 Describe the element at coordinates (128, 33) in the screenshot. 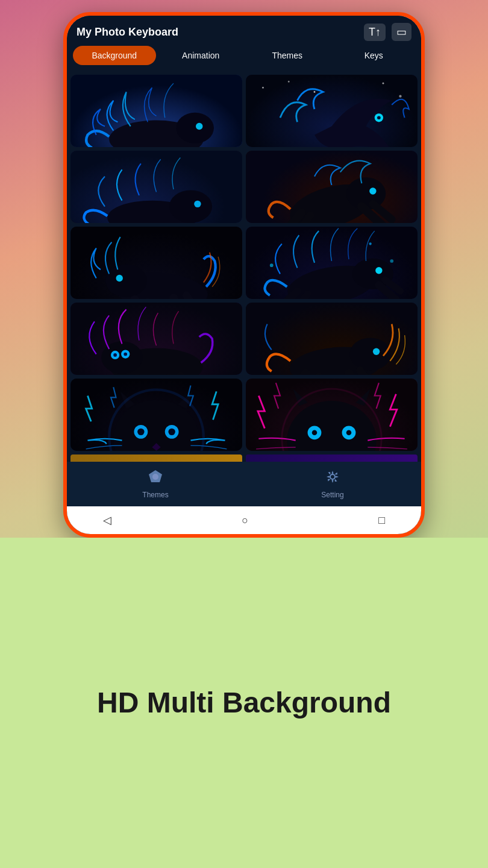

I see `app-title: My Photo Keyboard` at that location.